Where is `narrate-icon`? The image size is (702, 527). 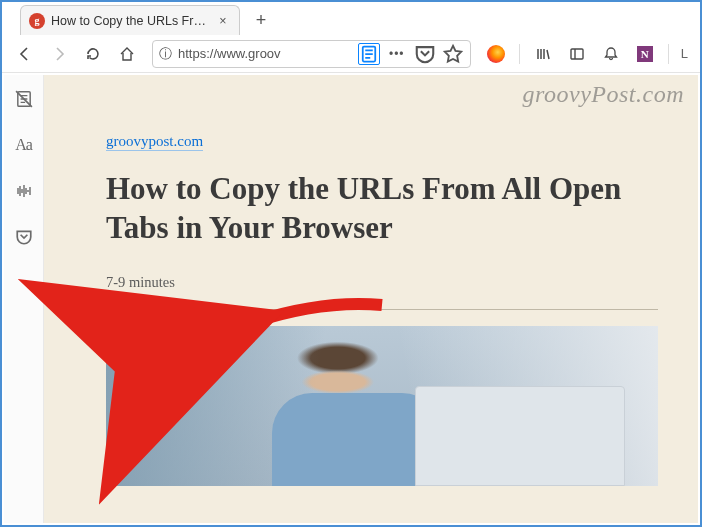
narrate-icon is located at coordinates (24, 191).